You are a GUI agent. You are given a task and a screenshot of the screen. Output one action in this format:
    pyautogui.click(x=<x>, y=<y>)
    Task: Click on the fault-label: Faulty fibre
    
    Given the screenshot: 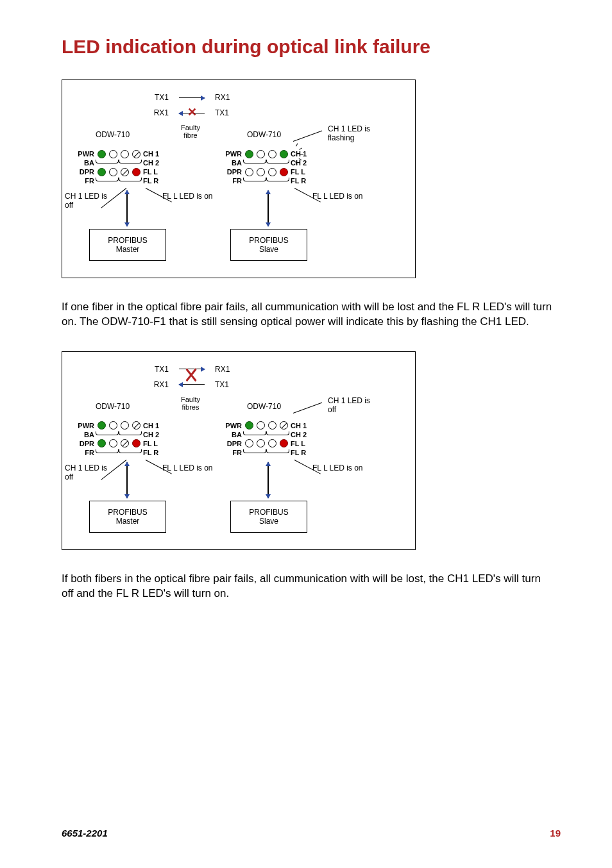 What is the action you would take?
    pyautogui.click(x=191, y=131)
    